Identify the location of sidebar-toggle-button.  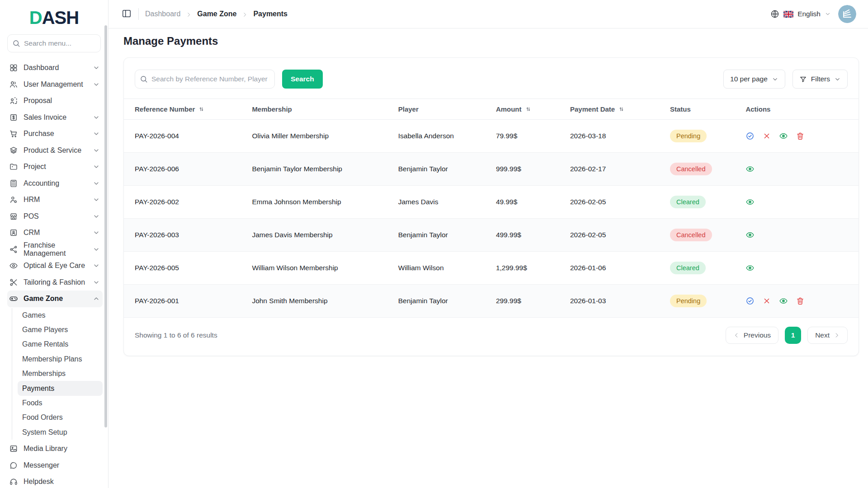
(127, 14).